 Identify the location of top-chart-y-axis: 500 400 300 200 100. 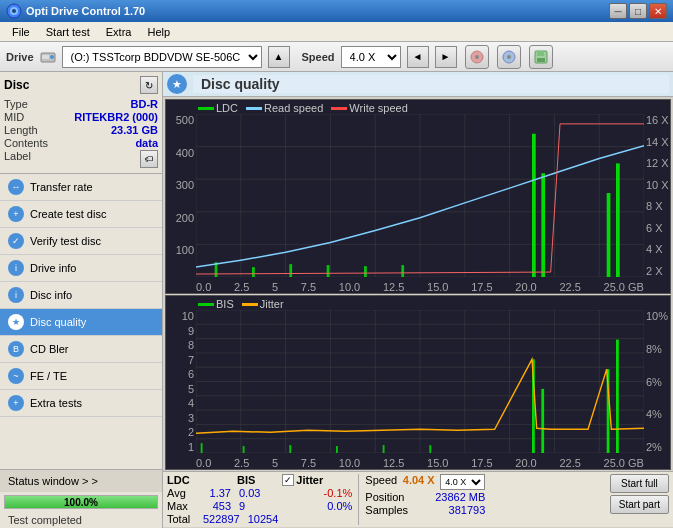
(181, 196).